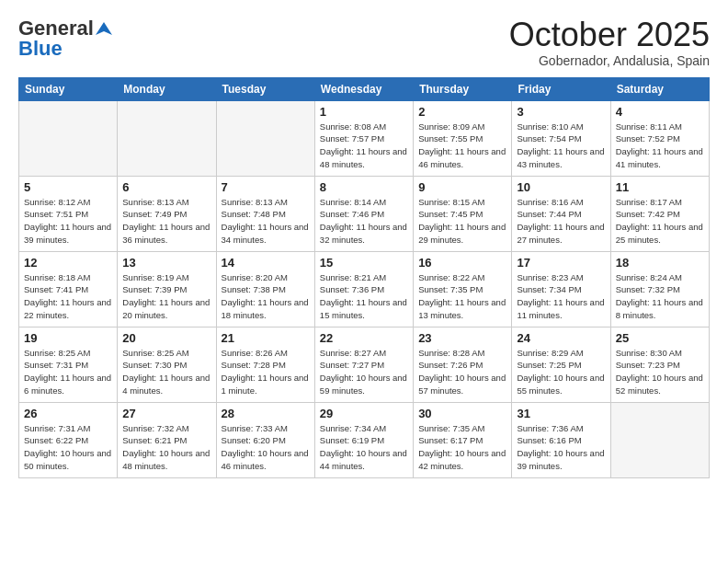  I want to click on day-info: Sunrise: 7:35 AM Sunset: 6:17 PM Dayligh…, so click(462, 447).